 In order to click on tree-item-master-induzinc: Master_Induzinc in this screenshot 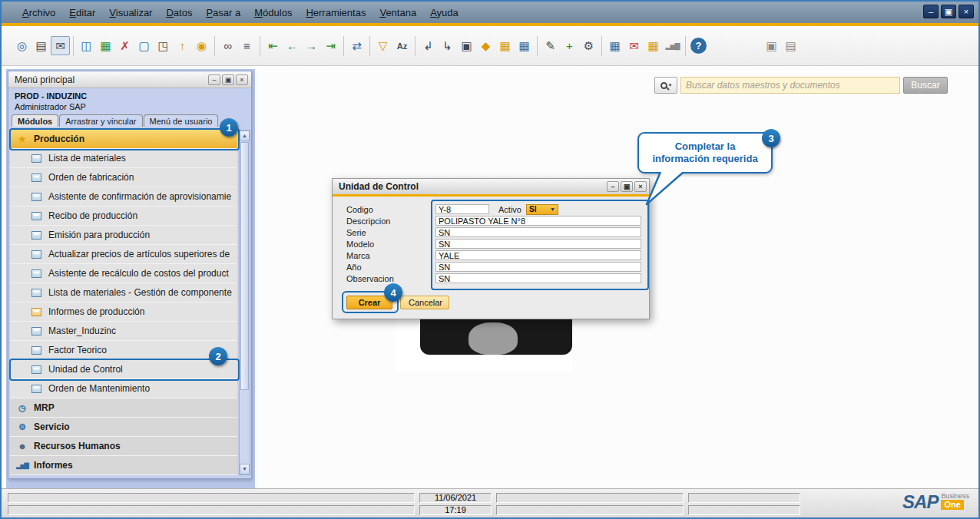, I will do `click(124, 332)`.